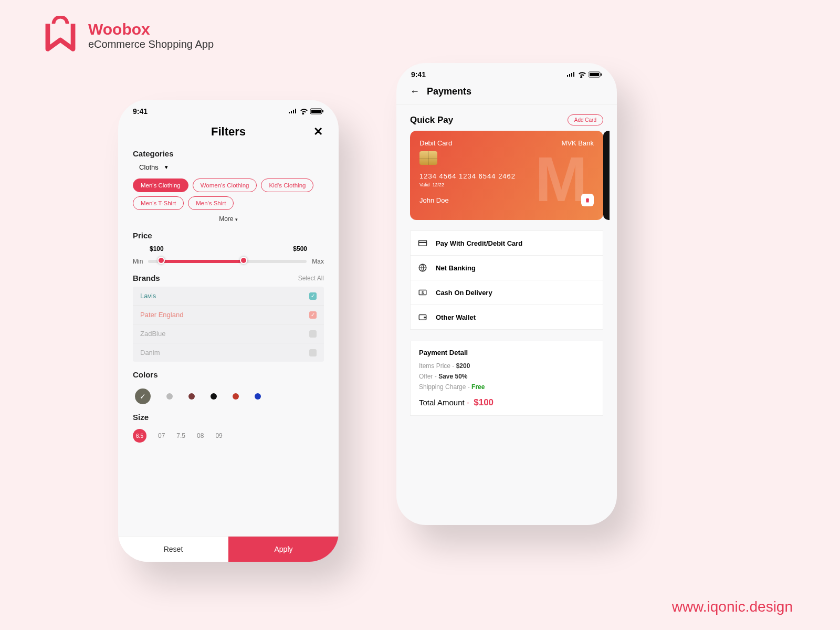  Describe the element at coordinates (311, 278) in the screenshot. I see `select-all-button: Select All` at that location.